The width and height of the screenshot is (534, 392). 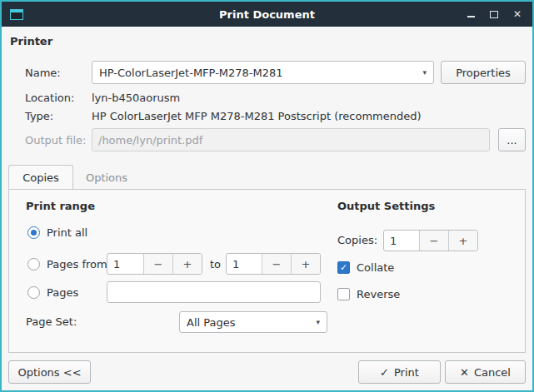 What do you see at coordinates (343, 268) in the screenshot?
I see `collate-checkbox: ✓` at bounding box center [343, 268].